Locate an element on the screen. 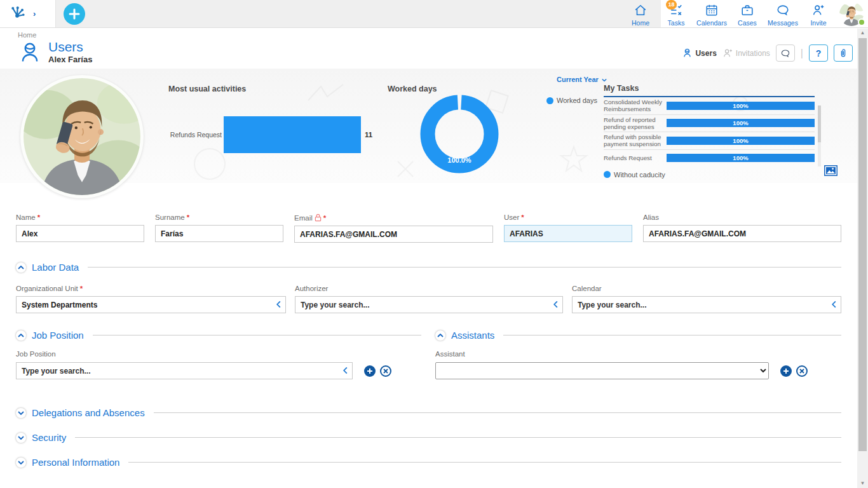  tasks-scrollbar is located at coordinates (820, 136).